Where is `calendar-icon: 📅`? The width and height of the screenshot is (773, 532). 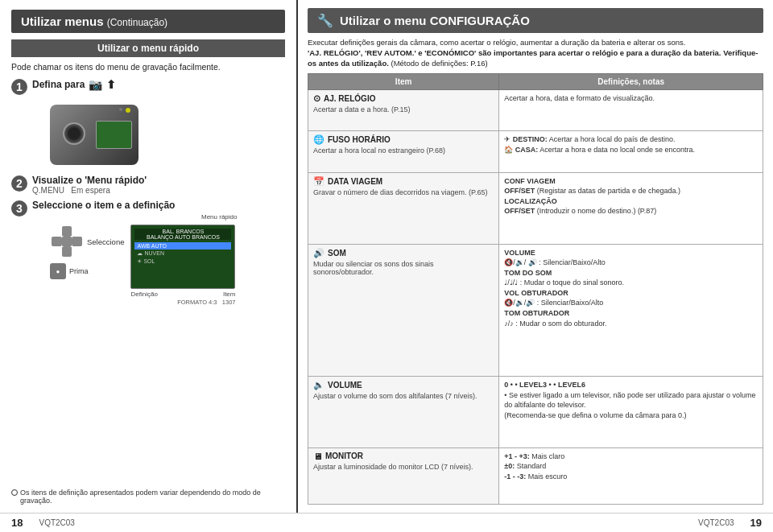 calendar-icon: 📅 is located at coordinates (319, 182).